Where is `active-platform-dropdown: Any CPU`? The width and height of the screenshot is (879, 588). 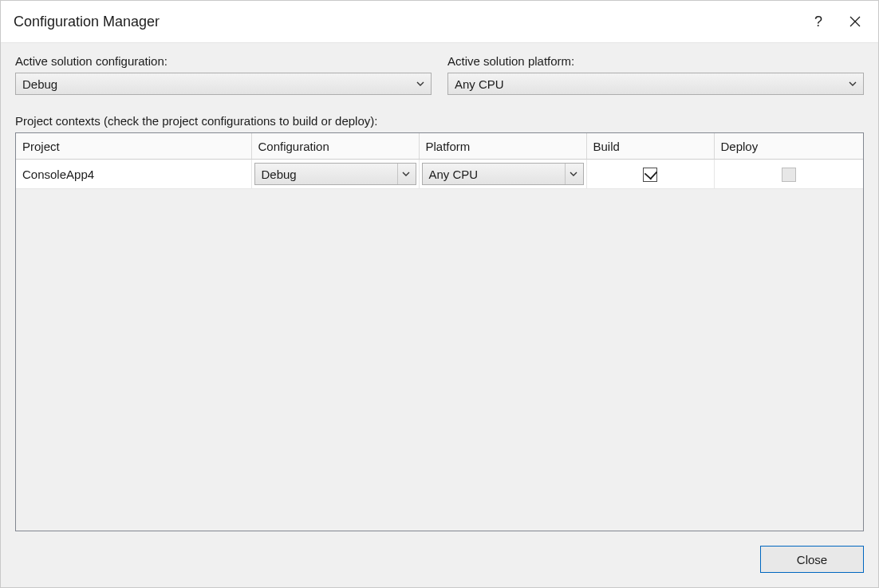 active-platform-dropdown: Any CPU is located at coordinates (656, 84).